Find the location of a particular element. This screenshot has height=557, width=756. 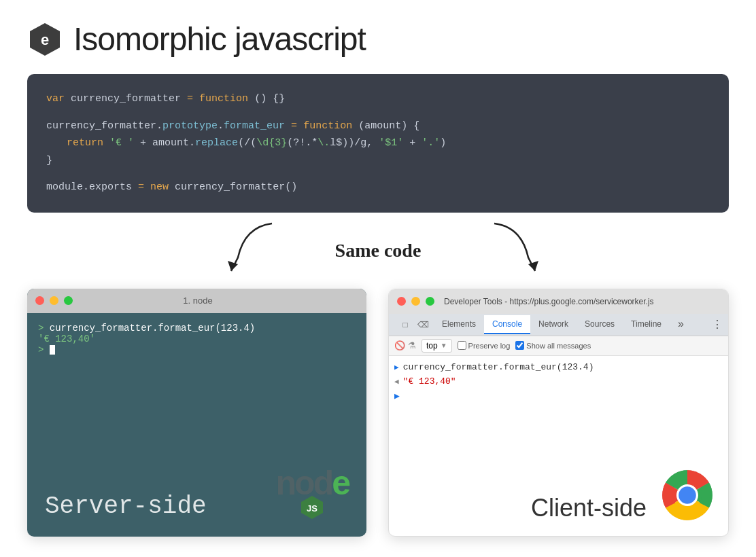

left-arrow-icon is located at coordinates (255, 249).